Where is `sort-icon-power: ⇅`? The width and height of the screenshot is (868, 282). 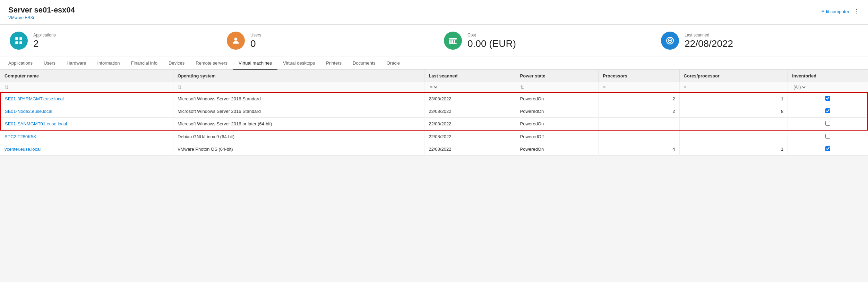
sort-icon-power: ⇅ is located at coordinates (522, 87).